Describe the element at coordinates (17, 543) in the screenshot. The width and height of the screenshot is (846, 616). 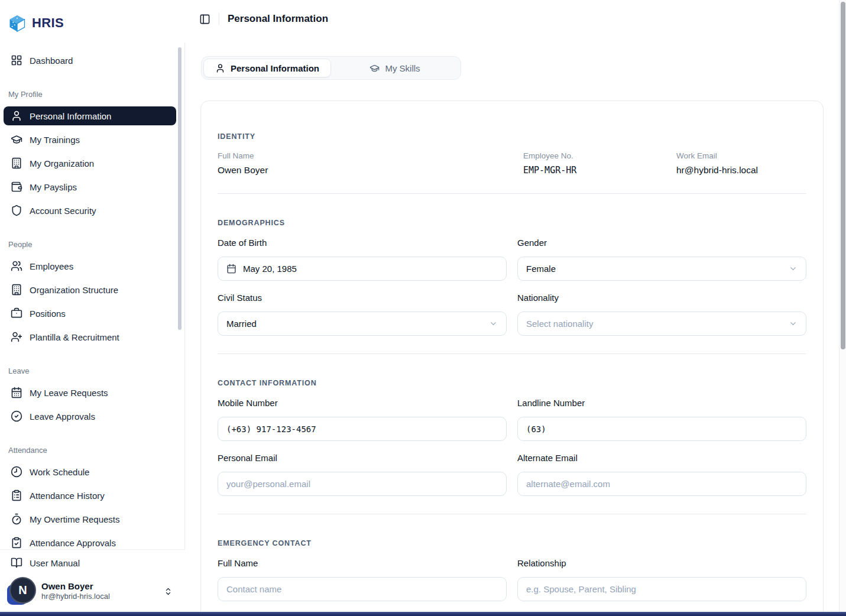
I see `clipboard-check-icon` at that location.